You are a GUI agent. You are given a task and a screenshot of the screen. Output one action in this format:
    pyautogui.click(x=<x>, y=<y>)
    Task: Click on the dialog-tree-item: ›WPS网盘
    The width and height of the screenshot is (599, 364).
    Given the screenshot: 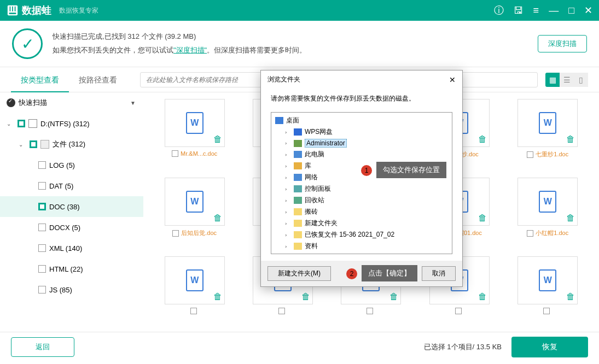 What is the action you would take?
    pyautogui.click(x=362, y=132)
    